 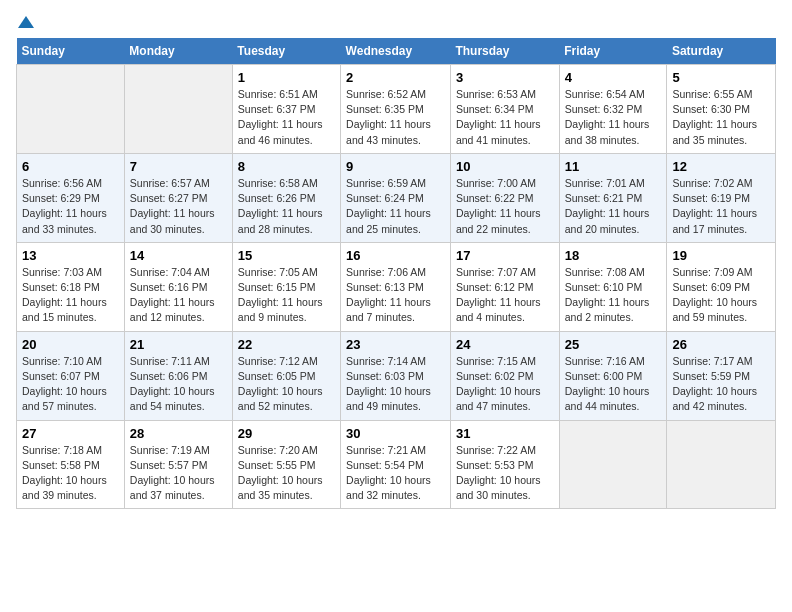 I want to click on day-info: Sunrise: 7:05 AMSunset: 6:15 PMDaylight:…, so click(x=286, y=296).